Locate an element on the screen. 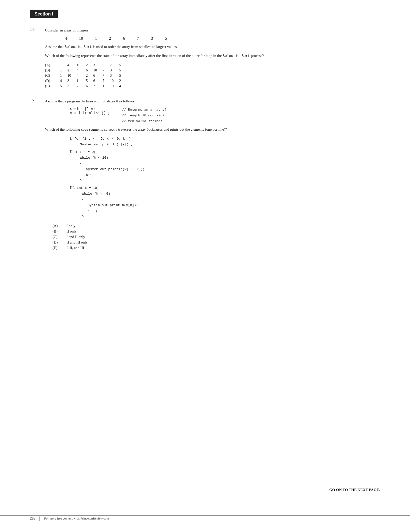  q14-row: 14. Consider an array of integers. 4 10 … is located at coordinates (205, 58).